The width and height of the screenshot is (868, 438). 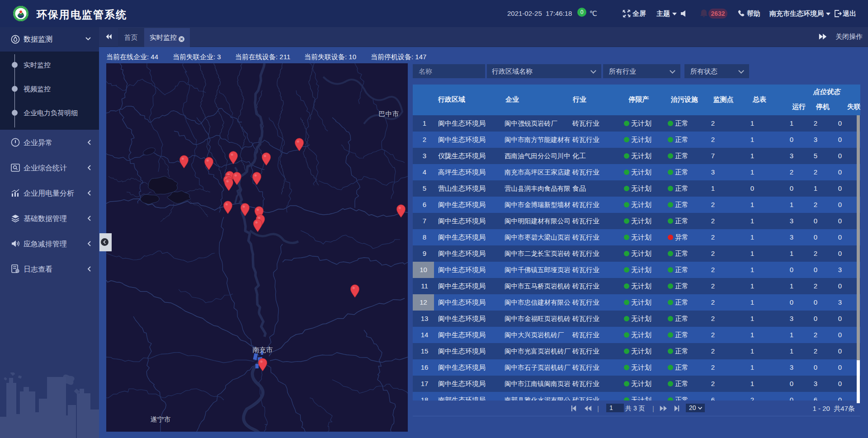 I want to click on svg-text: 南充市, so click(x=263, y=350).